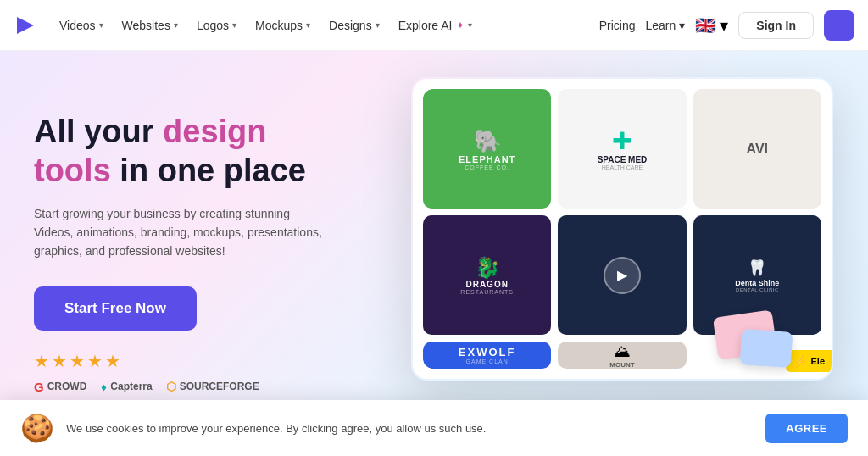 This screenshot has width=868, height=456. Describe the element at coordinates (622, 355) in the screenshot. I see `mountain-logo-card: ⛰ MOUNT` at that location.